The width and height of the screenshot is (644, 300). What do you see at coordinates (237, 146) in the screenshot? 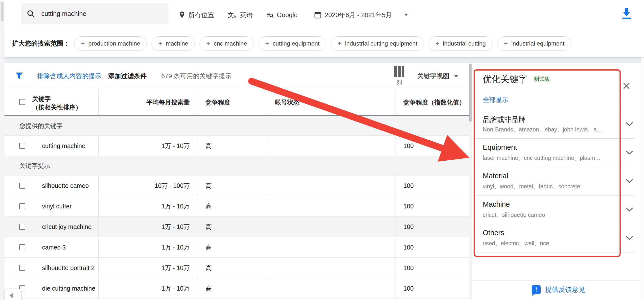
I see `table-row: cutting machine 1万 - 10万 高 100` at bounding box center [237, 146].